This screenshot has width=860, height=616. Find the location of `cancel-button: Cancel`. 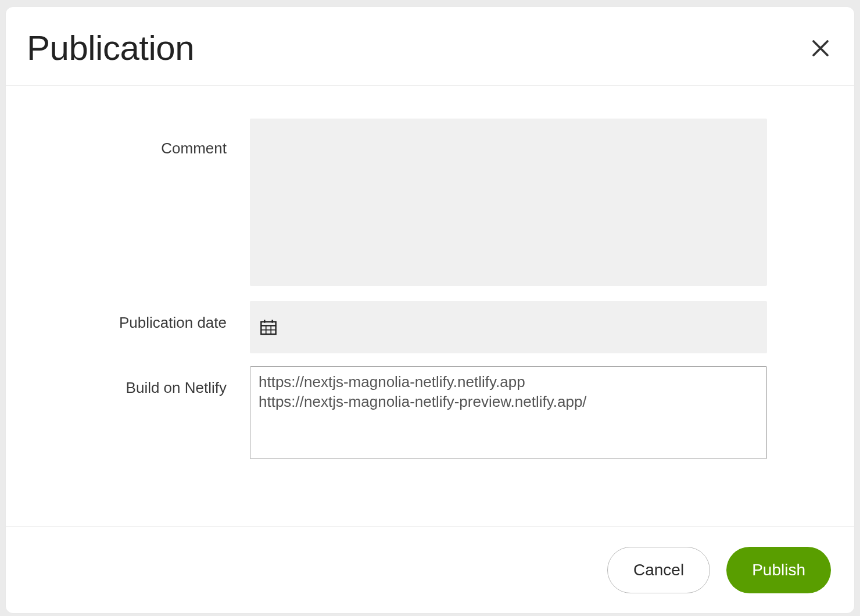

cancel-button: Cancel is located at coordinates (659, 570).